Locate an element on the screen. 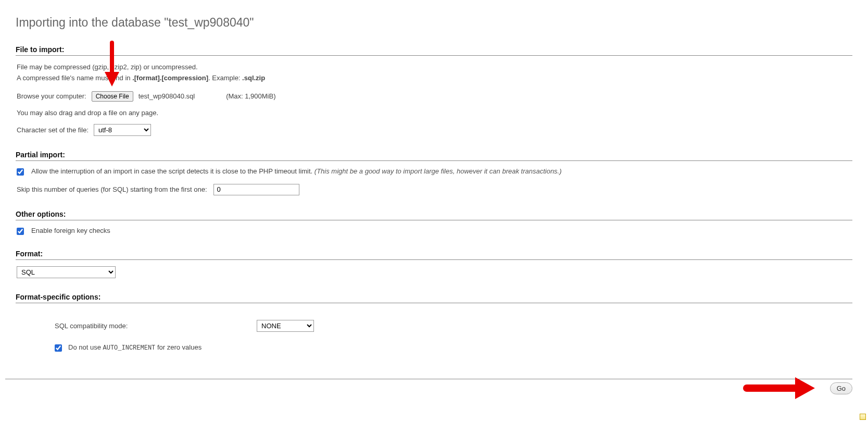  section-format-heading: Format: is located at coordinates (434, 255).